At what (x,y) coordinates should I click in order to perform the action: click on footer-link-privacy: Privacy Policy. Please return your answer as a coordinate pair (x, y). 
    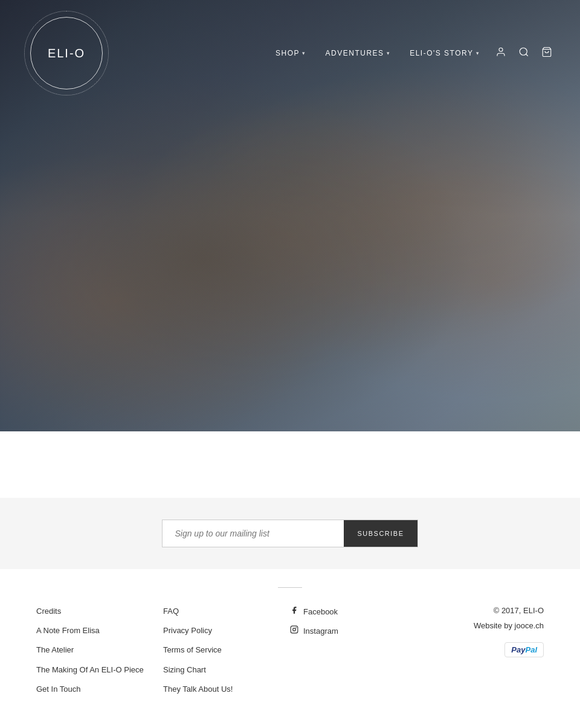
    Looking at the image, I should click on (227, 631).